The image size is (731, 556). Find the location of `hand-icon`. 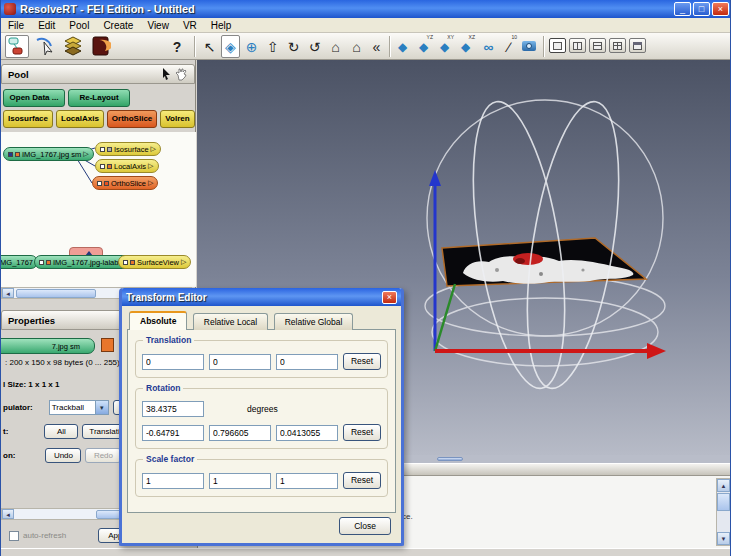

hand-icon is located at coordinates (182, 74).